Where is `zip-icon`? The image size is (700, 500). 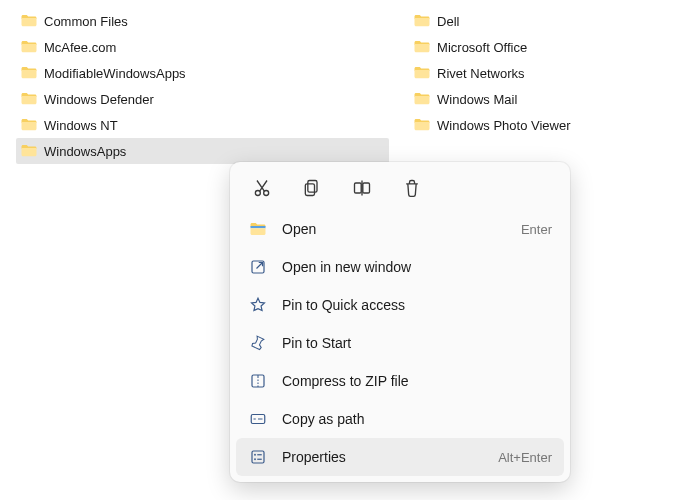 zip-icon is located at coordinates (258, 381).